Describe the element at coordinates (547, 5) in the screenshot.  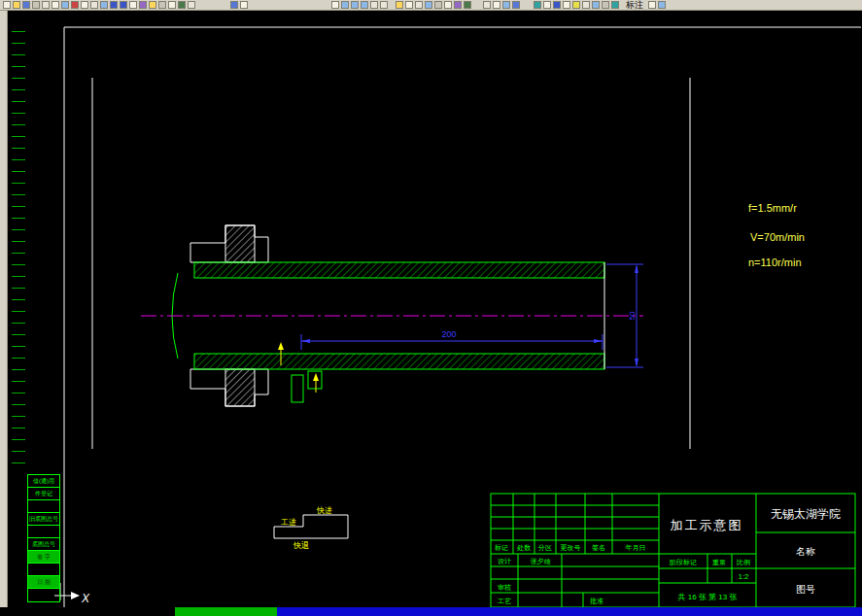
I see `layer-toggle-icon` at that location.